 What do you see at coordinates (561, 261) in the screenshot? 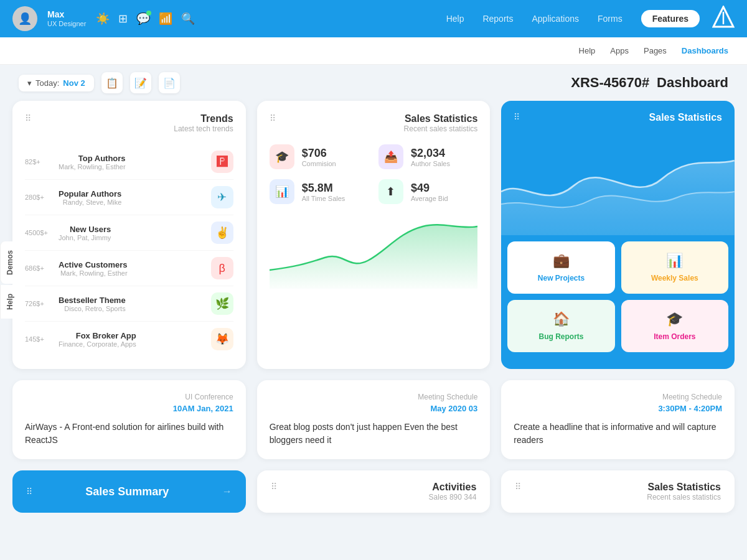
I see `qa-icon: 💼` at bounding box center [561, 261].